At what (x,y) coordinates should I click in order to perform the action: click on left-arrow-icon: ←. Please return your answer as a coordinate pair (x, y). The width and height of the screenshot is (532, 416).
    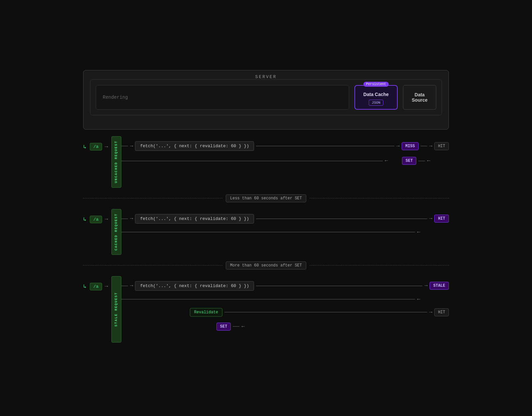
    Looking at the image, I should click on (386, 161).